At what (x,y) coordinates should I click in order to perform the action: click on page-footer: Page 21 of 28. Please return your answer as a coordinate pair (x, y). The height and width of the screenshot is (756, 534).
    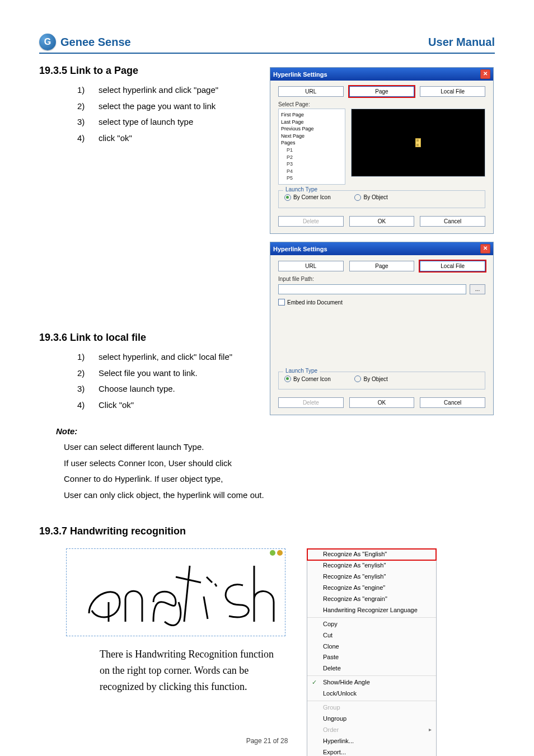
    Looking at the image, I should click on (267, 741).